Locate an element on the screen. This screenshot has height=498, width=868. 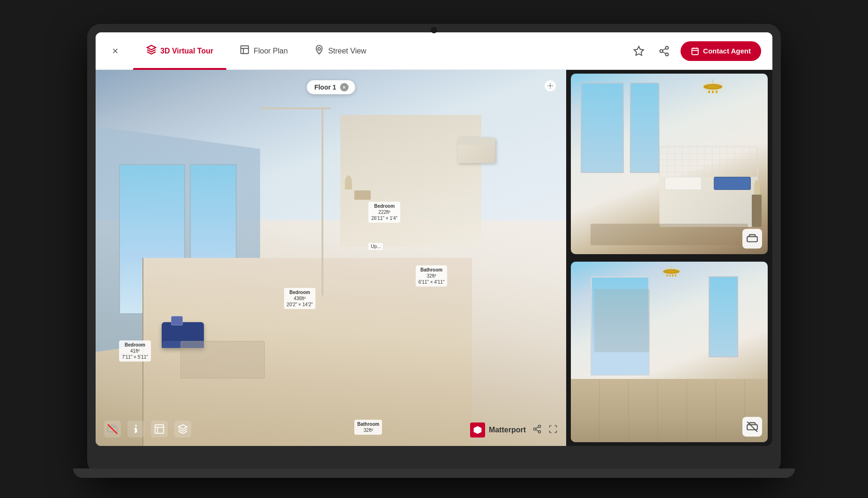
room-no-furniture-icon is located at coordinates (752, 427).